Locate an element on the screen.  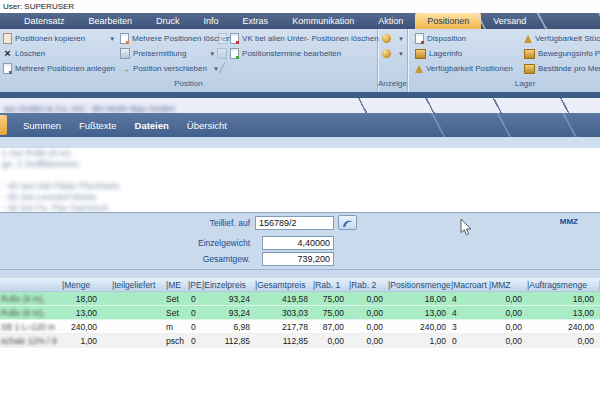
gesamtgew-input is located at coordinates (298, 259).